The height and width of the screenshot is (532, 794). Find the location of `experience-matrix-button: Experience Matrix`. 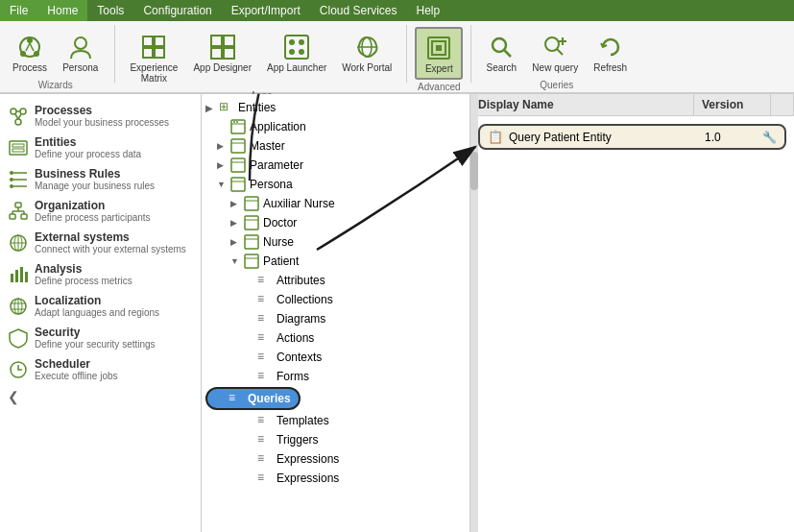

experience-matrix-button: Experience Matrix is located at coordinates (154, 58).